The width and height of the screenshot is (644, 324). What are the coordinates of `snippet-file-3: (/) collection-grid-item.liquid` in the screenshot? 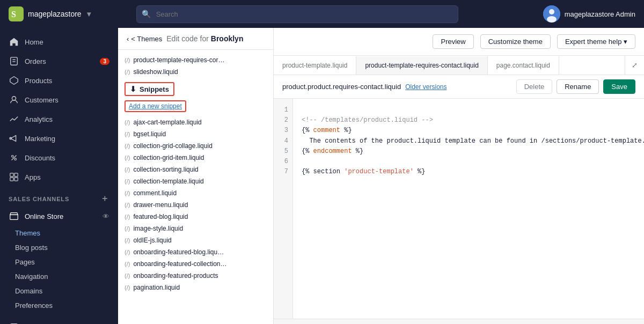 It's located at (195, 158).